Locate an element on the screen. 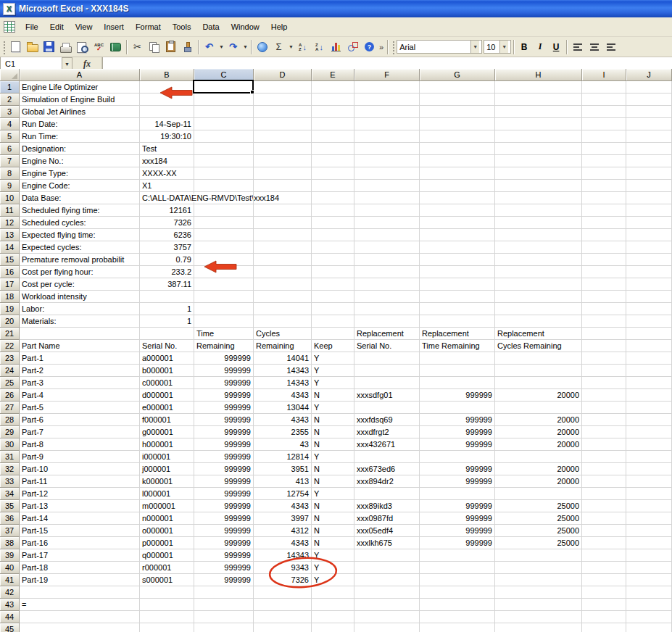  insert-hyperlink-icon is located at coordinates (262, 46).